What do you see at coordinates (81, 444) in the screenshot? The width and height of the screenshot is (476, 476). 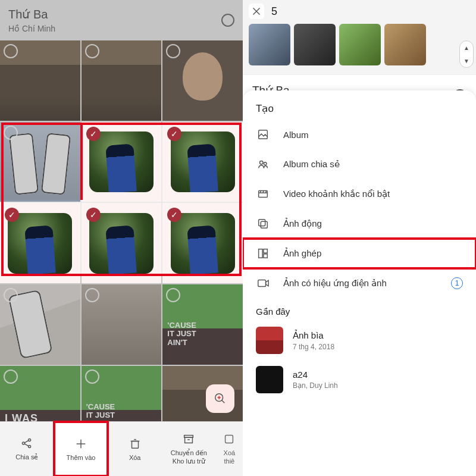 I see `plus-icon` at bounding box center [81, 444].